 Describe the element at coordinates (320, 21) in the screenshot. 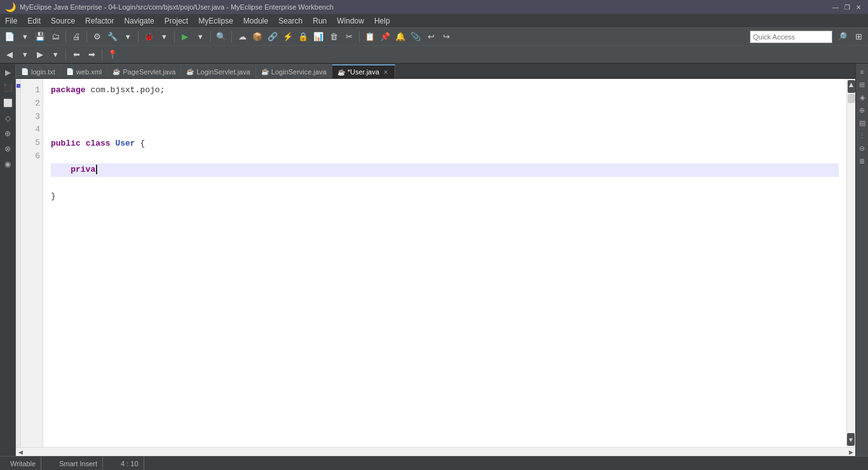

I see `menu-run: Run` at that location.